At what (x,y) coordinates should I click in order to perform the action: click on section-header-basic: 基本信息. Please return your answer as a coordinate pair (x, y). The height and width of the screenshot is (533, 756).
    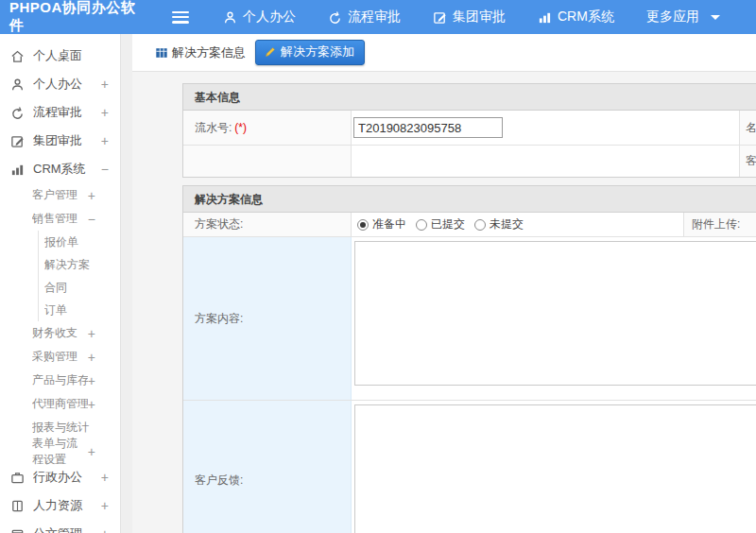
    Looking at the image, I should click on (470, 97).